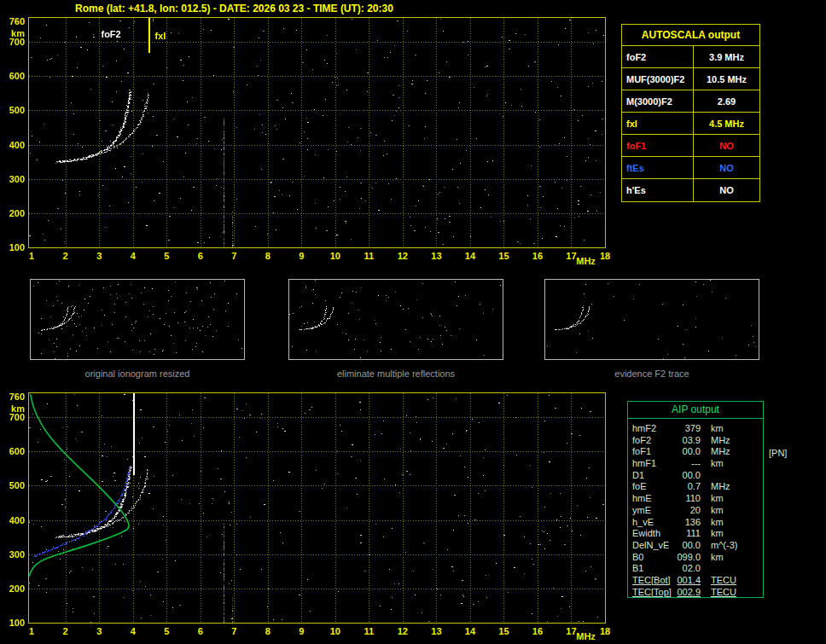 This screenshot has width=826, height=644. What do you see at coordinates (658, 101) in the screenshot?
I see `autoscala-row-label: M(3000)F2` at bounding box center [658, 101].